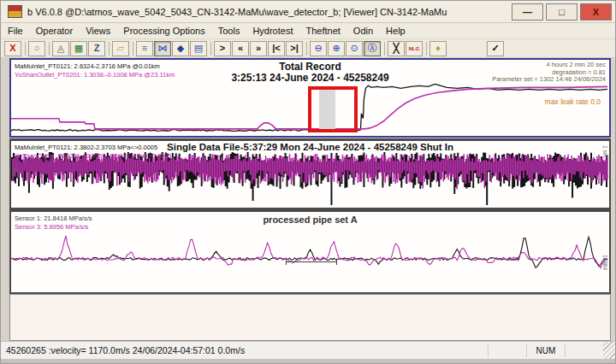  What do you see at coordinates (198, 49) in the screenshot?
I see `data-list-button: ▤` at bounding box center [198, 49].